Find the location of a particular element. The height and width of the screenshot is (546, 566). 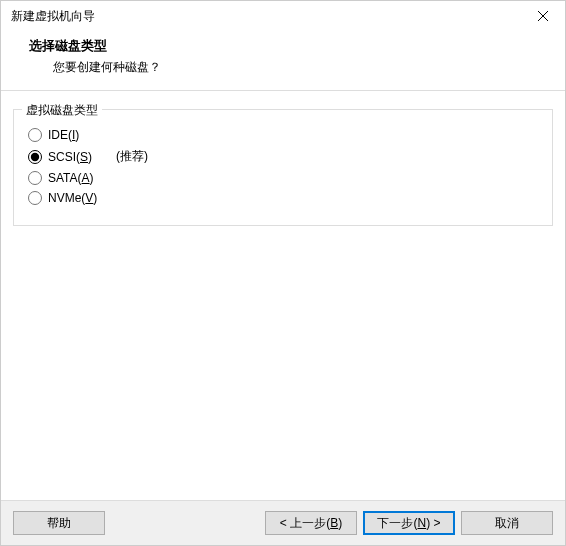

back-button: < 上一步(B) is located at coordinates (311, 523).